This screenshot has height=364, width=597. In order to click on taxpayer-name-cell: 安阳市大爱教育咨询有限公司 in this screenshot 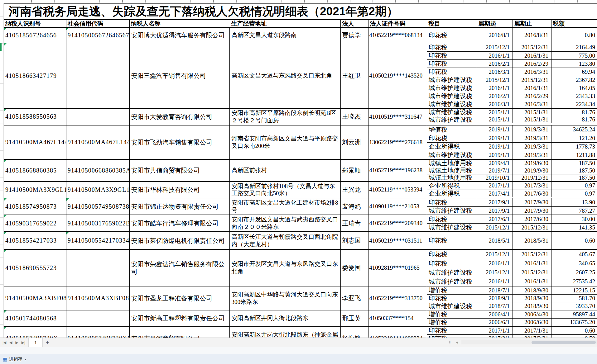, I will do `click(180, 117)`.